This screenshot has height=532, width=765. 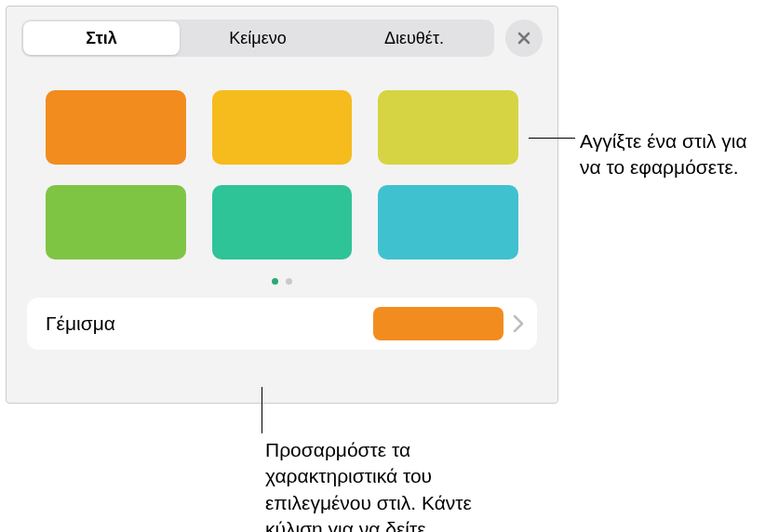 What do you see at coordinates (209, 324) in the screenshot?
I see `fill-label: Γέμισμα` at bounding box center [209, 324].